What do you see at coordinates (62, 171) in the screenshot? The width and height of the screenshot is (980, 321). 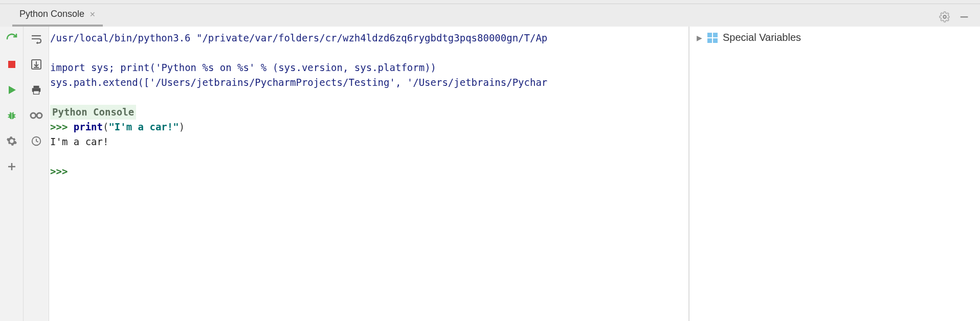 I see `prompt-marker-empty: >>>` at bounding box center [62, 171].